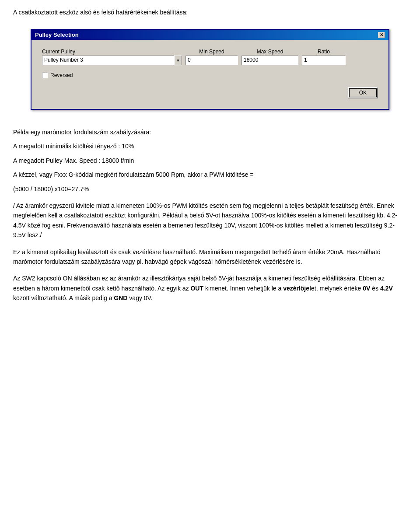  What do you see at coordinates (337, 288) in the screenshot?
I see `body-p8-end1: et, melynek értéke` at bounding box center [337, 288].